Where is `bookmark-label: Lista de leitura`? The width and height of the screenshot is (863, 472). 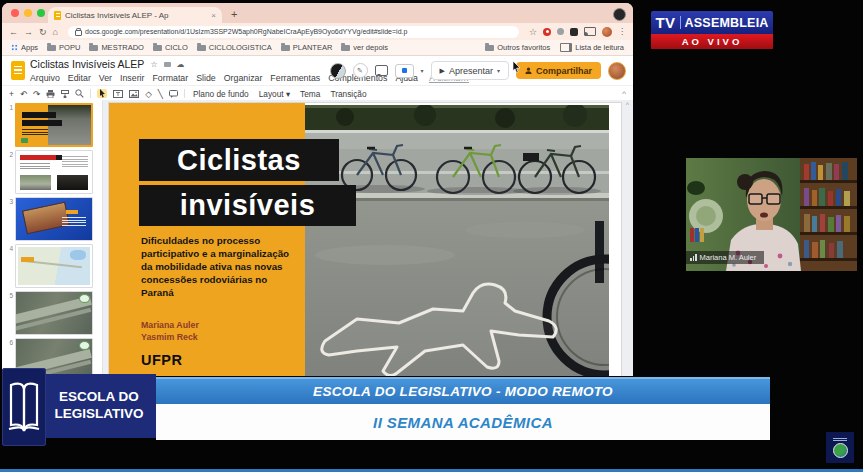
bookmark-label: Lista de leitura is located at coordinates (600, 48).